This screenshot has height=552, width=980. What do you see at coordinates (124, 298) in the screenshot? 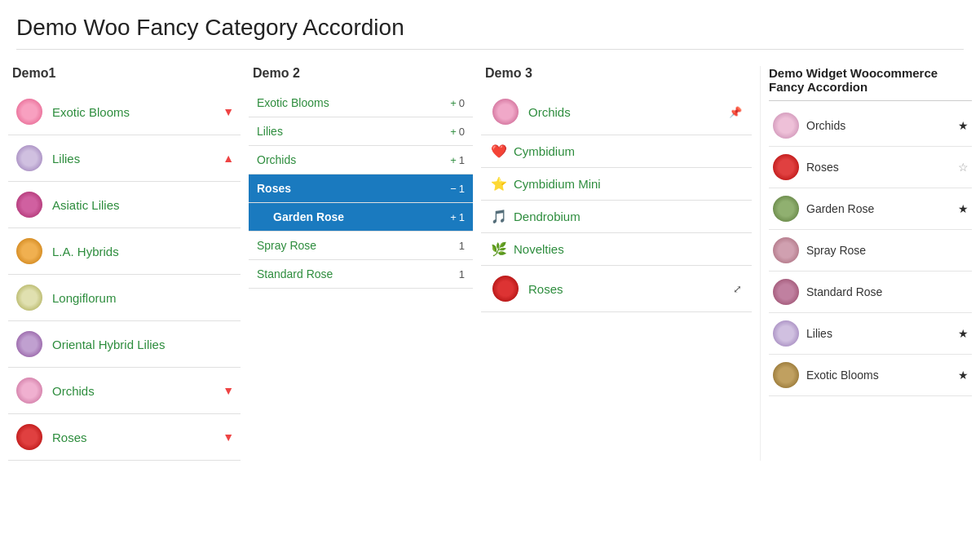
I see `demo1-item-longiflorum: Longiflorum` at bounding box center [124, 298].